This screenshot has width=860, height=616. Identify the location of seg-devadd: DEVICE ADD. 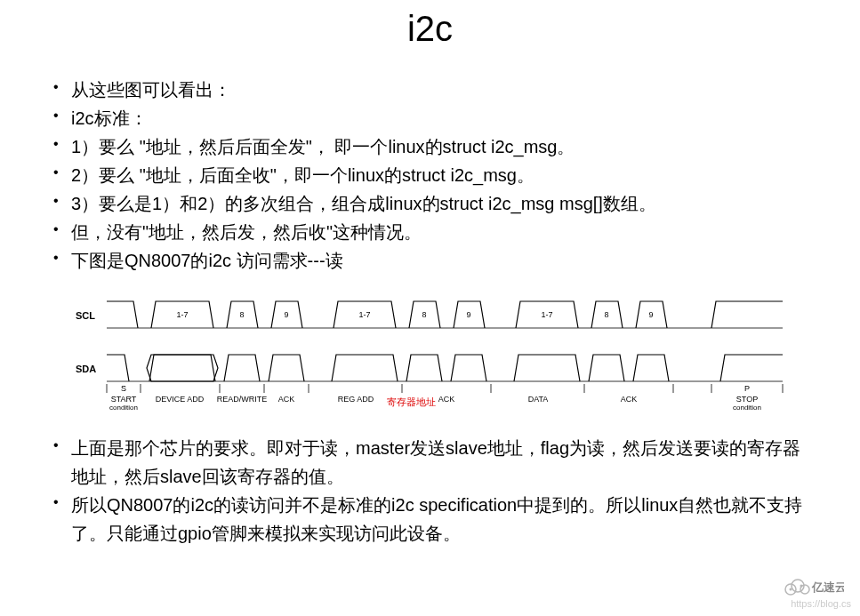
(180, 399).